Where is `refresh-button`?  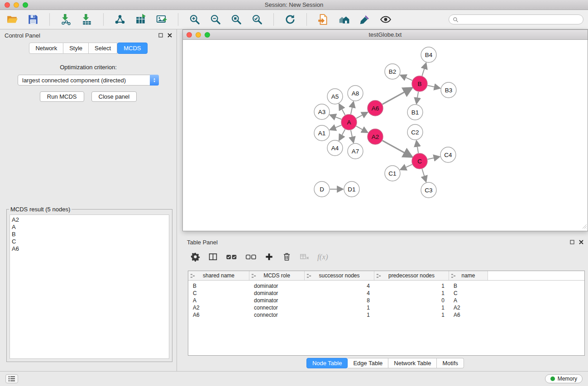
refresh-button is located at coordinates (290, 19).